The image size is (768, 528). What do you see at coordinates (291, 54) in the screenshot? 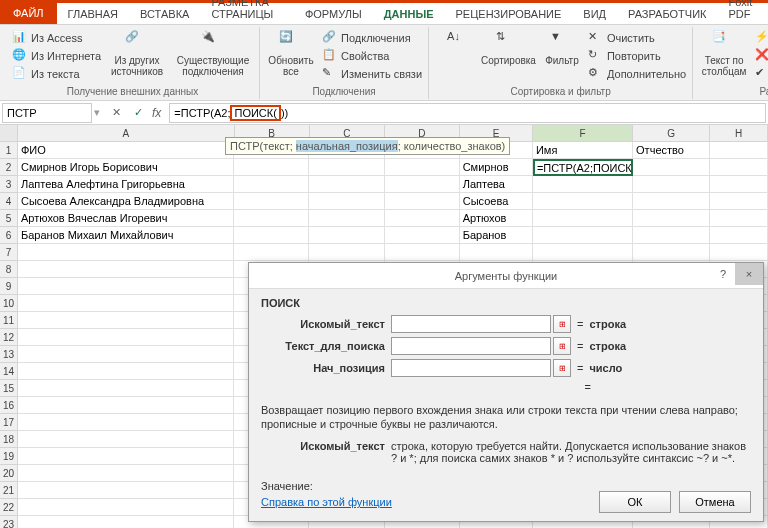
I see `refresh-button: 🔄Обновить все` at bounding box center [291, 54].